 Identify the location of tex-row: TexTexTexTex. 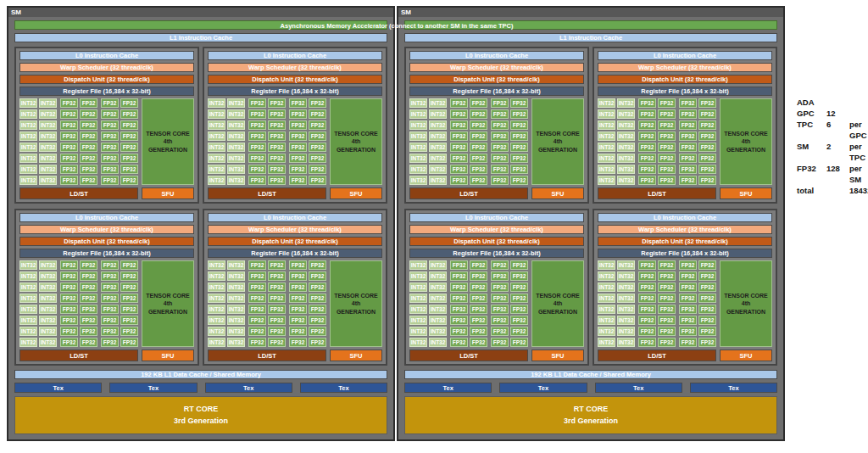
(201, 388).